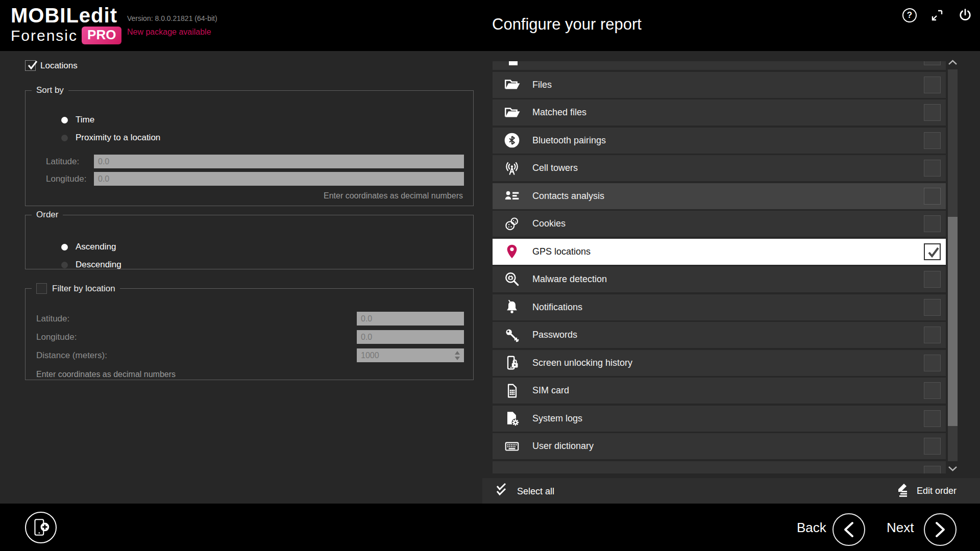  Describe the element at coordinates (64, 138) in the screenshot. I see `proximity-radio` at that location.